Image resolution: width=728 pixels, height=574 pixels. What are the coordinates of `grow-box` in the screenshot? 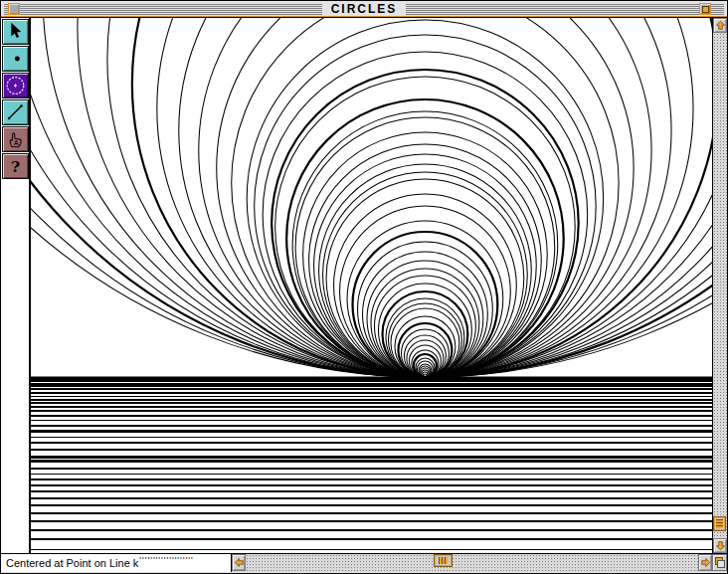 It's located at (720, 563).